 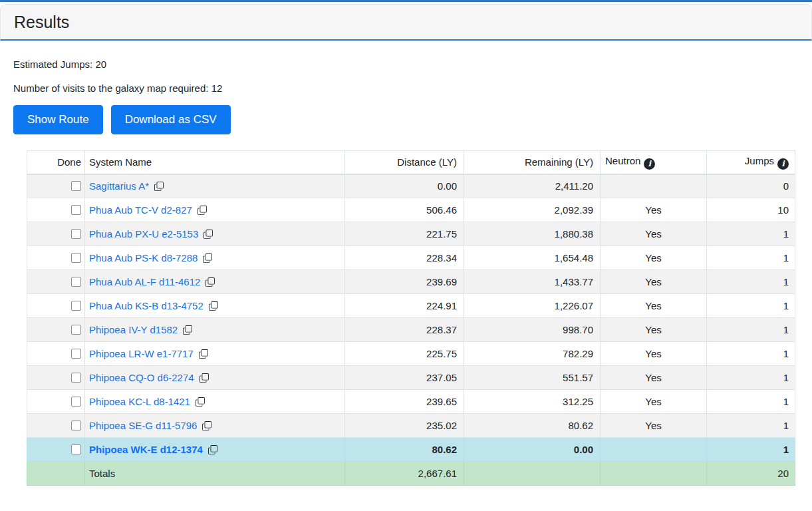 What do you see at coordinates (751, 162) in the screenshot?
I see `column-header-jumps: Jumpsi` at bounding box center [751, 162].